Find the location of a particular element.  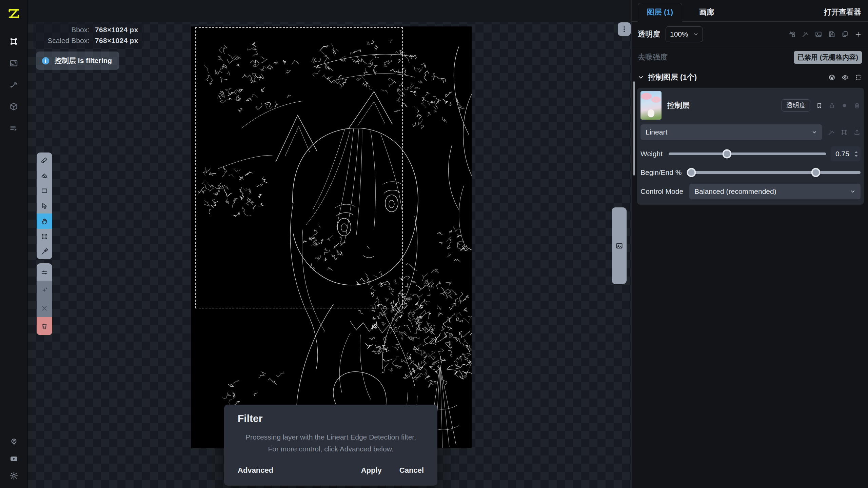

weight-label: Weight is located at coordinates (652, 154).